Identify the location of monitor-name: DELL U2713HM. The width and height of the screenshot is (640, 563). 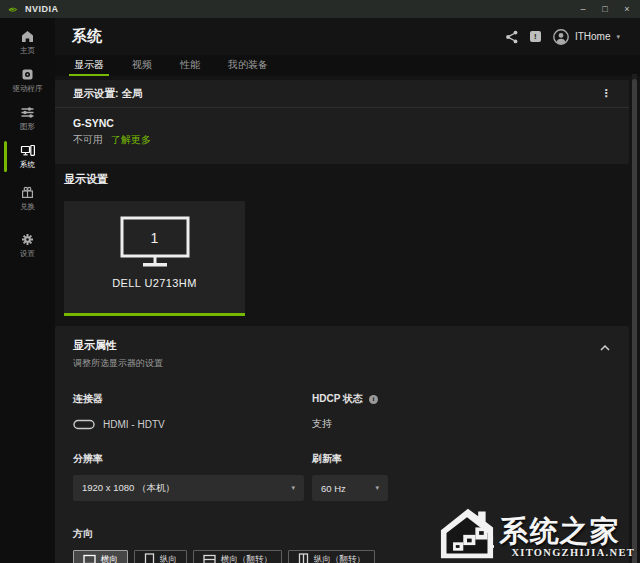
(154, 283).